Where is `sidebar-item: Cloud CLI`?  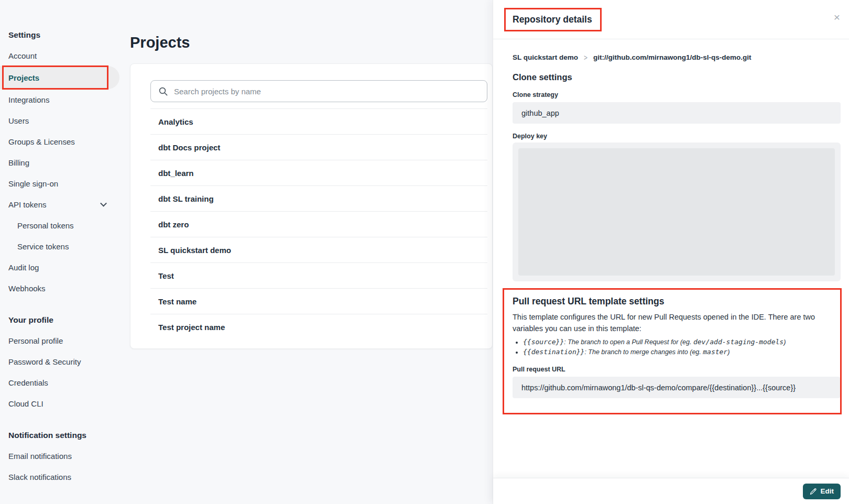
sidebar-item: Cloud CLI is located at coordinates (61, 403).